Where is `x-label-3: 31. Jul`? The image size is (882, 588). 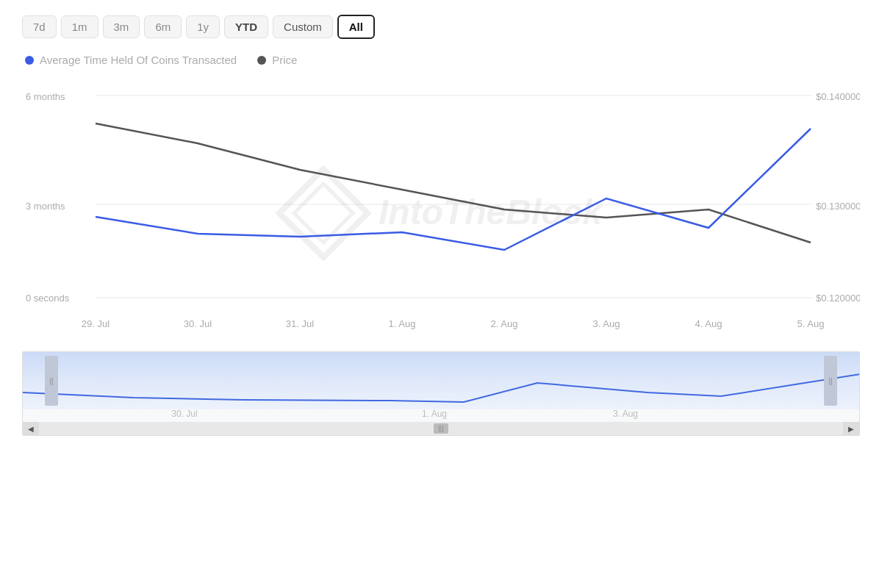 x-label-3: 31. Jul is located at coordinates (300, 323).